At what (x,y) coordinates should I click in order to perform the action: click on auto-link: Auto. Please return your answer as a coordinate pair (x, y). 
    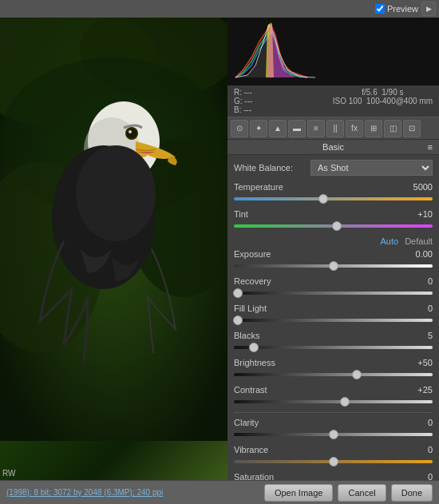
    Looking at the image, I should click on (390, 241).